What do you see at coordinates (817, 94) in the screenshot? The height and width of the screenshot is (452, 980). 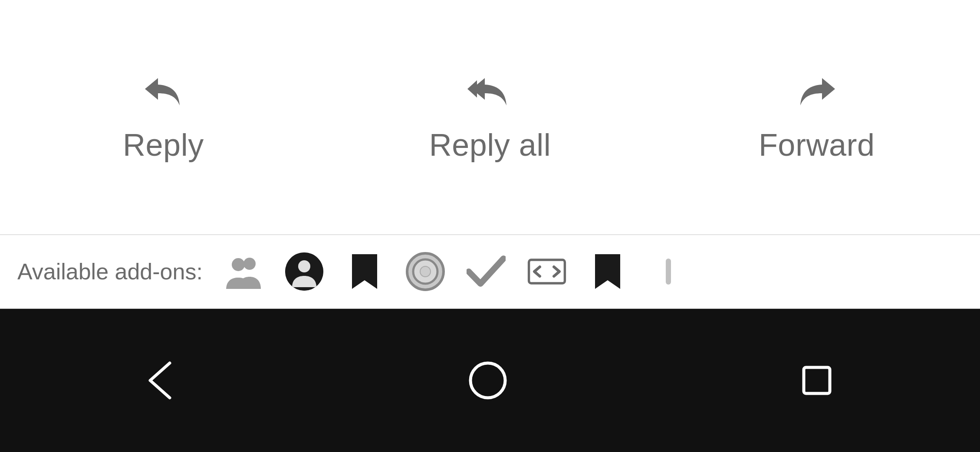 I see `forward-icon` at bounding box center [817, 94].